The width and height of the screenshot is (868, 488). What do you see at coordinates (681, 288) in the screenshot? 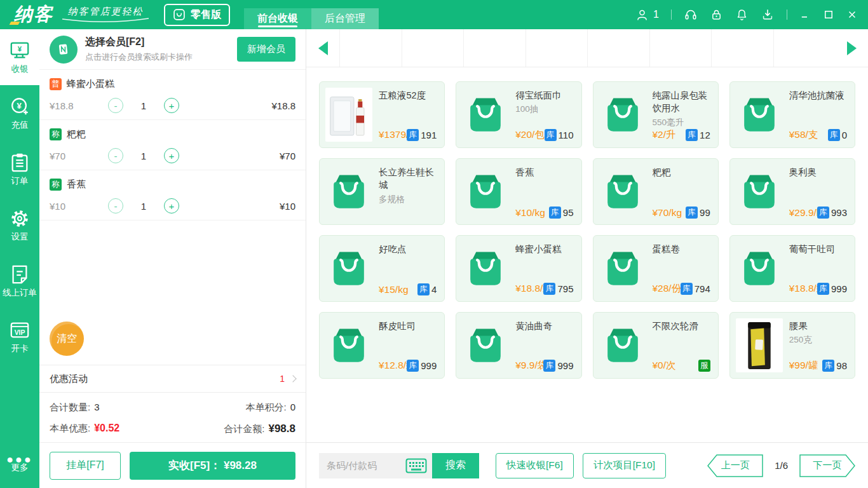
I see `product-bottom-row: ¥28/份 库 794` at bounding box center [681, 288].